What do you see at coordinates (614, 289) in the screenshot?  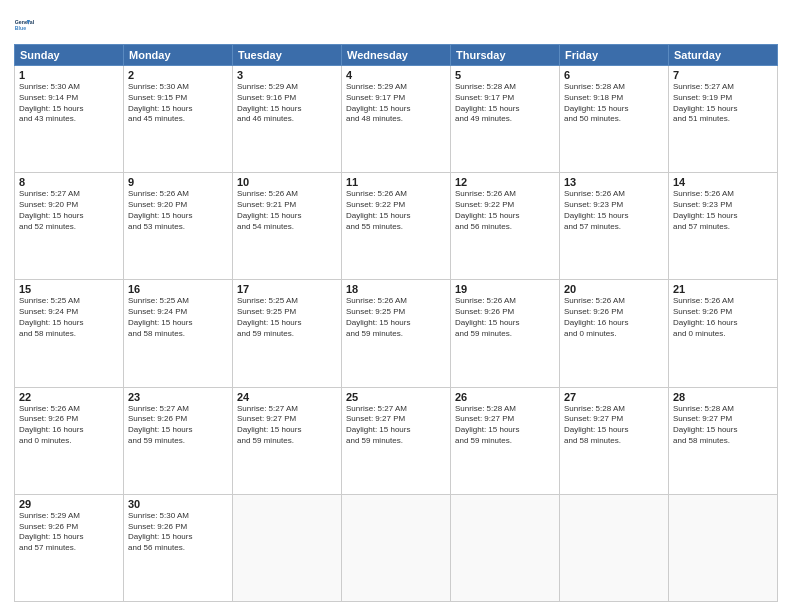 I see `day-number: 20` at bounding box center [614, 289].